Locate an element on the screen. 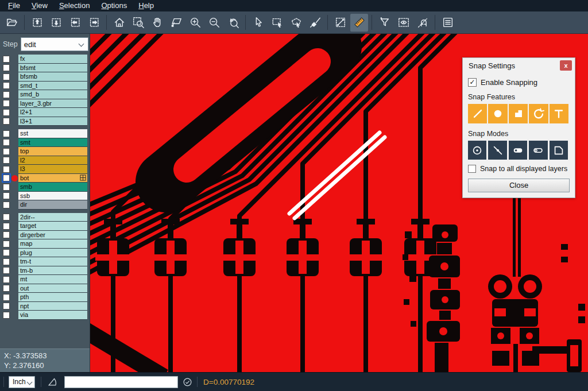 Image resolution: width=588 pixels, height=391 pixels. layer-name-cell-dirgerber: dirgerber is located at coordinates (53, 235).